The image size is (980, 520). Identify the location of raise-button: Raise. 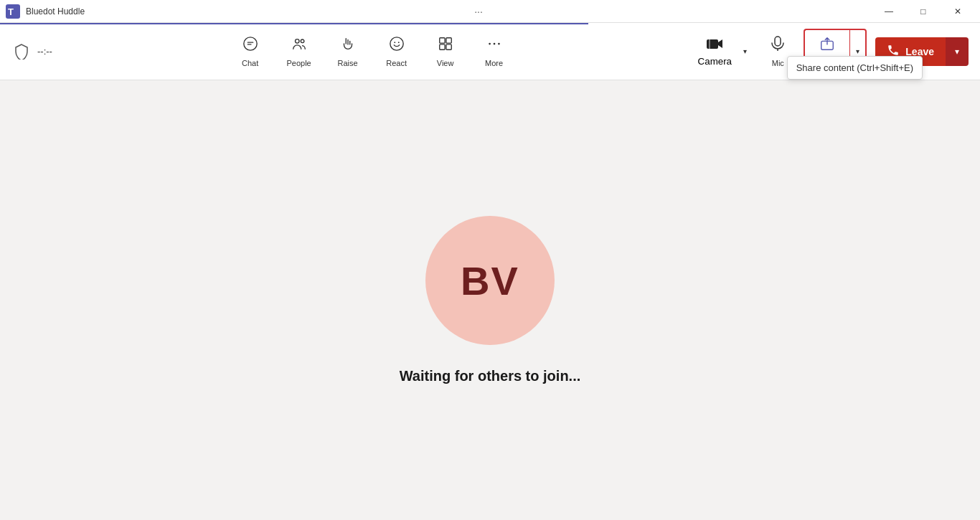
(348, 52).